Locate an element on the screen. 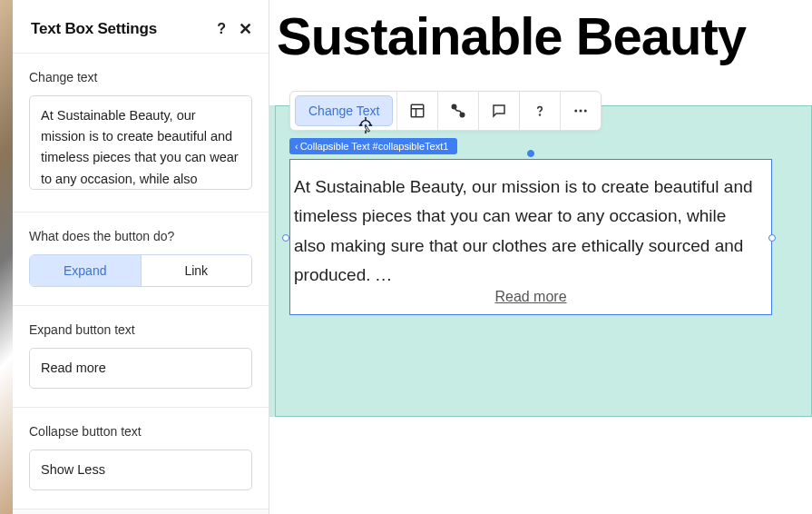 The height and width of the screenshot is (514, 812). ellipsis: ... is located at coordinates (385, 274).